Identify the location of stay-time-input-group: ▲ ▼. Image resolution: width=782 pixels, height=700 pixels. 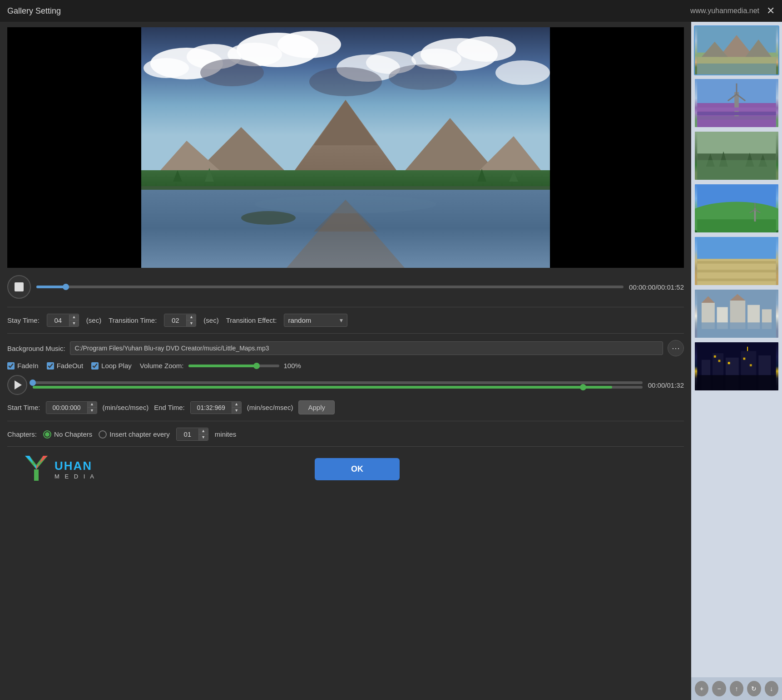
(63, 320).